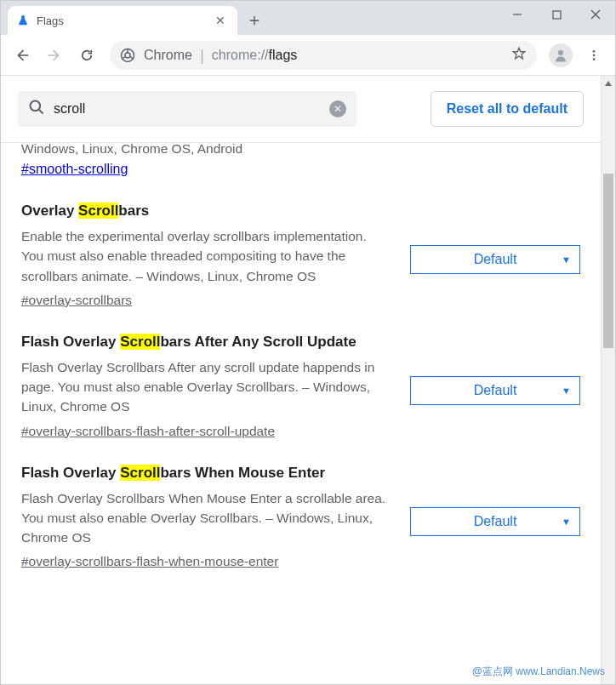  Describe the element at coordinates (23, 20) in the screenshot. I see `flask-icon` at that location.